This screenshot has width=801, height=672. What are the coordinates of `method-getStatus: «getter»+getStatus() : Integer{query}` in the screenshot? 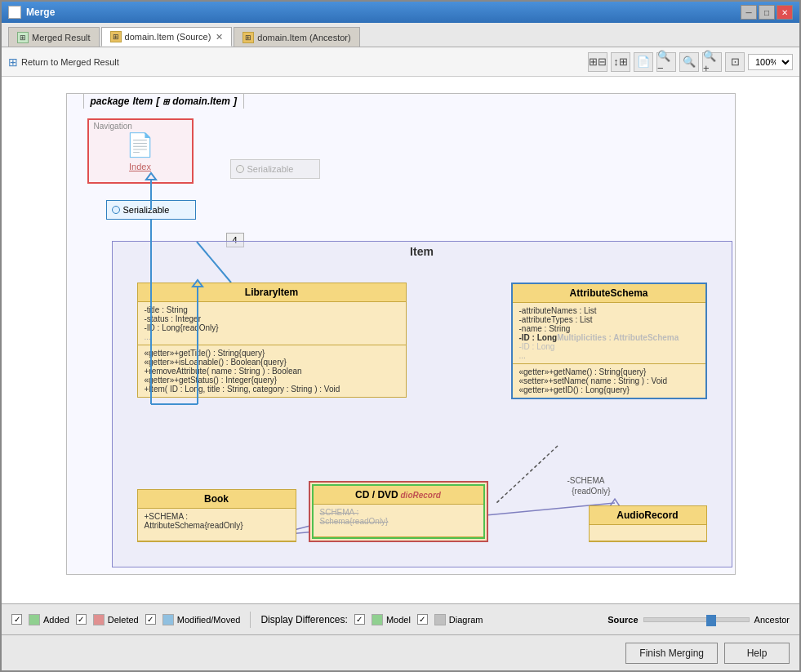 It's located at (272, 381).